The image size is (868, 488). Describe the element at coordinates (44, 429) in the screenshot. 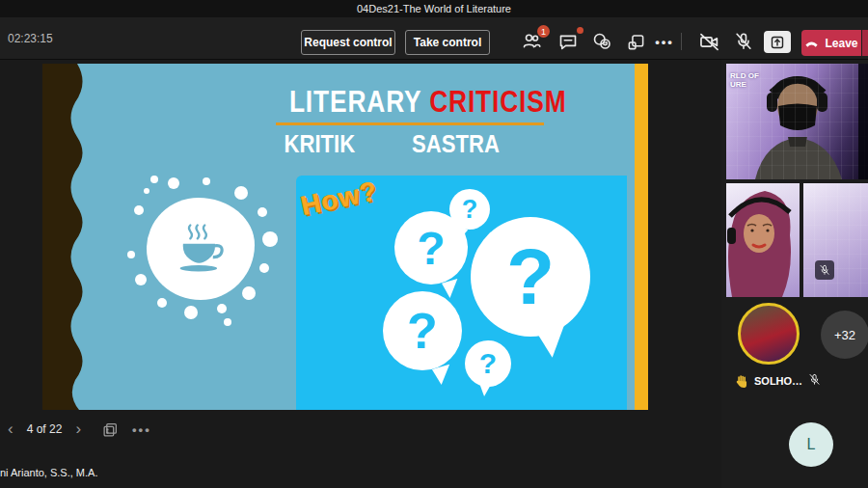

I see `slide-page-indicator: 4 of 22` at that location.